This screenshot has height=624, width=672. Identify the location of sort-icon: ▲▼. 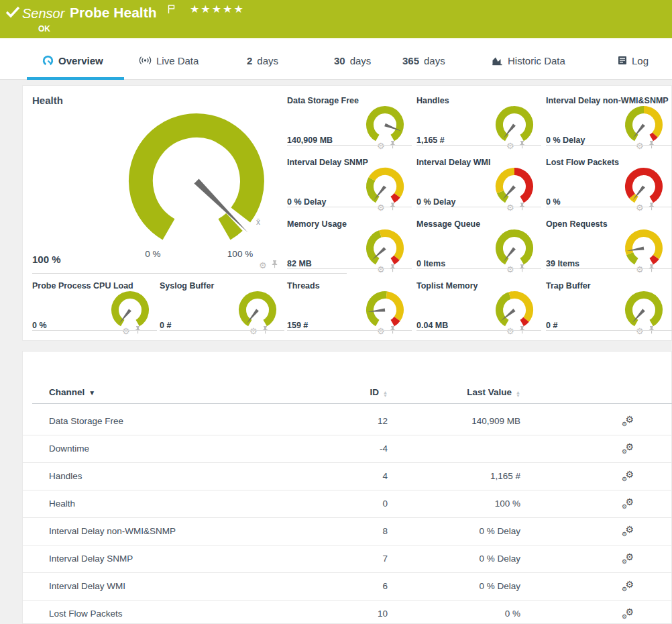
(518, 394).